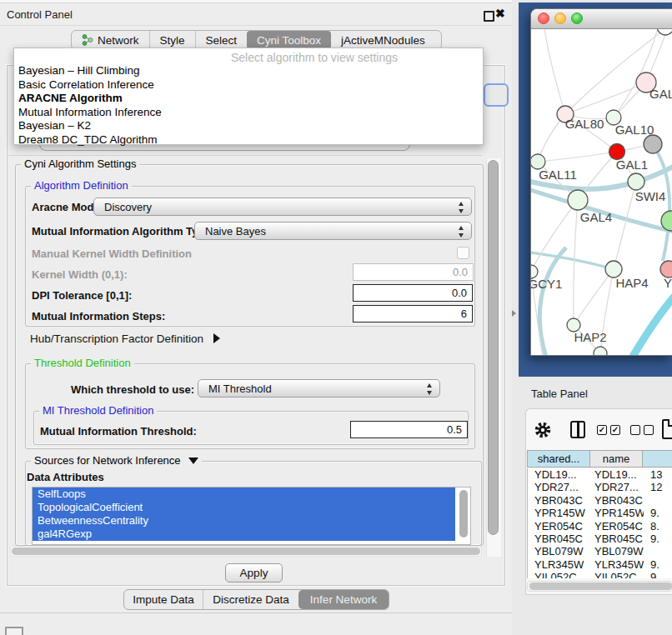 The height and width of the screenshot is (635, 672). I want to click on column-header-name: name, so click(616, 458).